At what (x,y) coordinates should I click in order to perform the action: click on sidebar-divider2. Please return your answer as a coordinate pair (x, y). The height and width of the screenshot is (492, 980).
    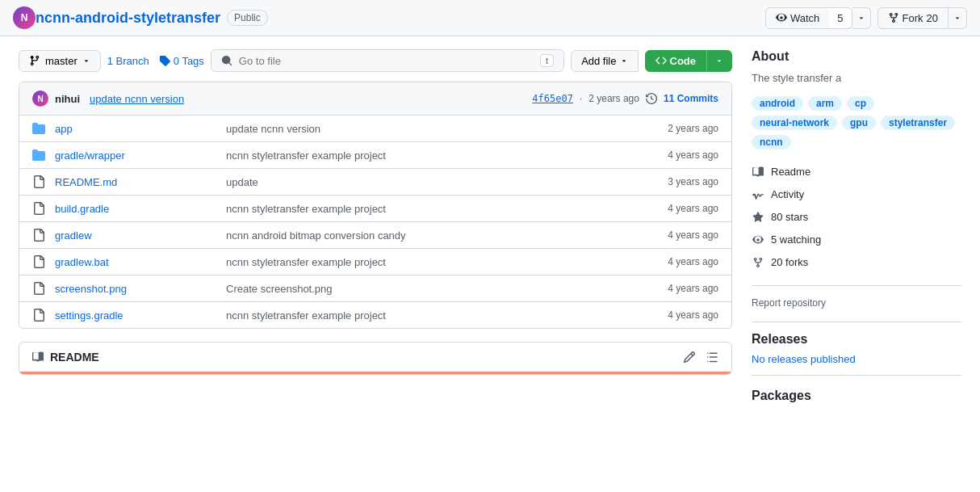
    Looking at the image, I should click on (856, 322).